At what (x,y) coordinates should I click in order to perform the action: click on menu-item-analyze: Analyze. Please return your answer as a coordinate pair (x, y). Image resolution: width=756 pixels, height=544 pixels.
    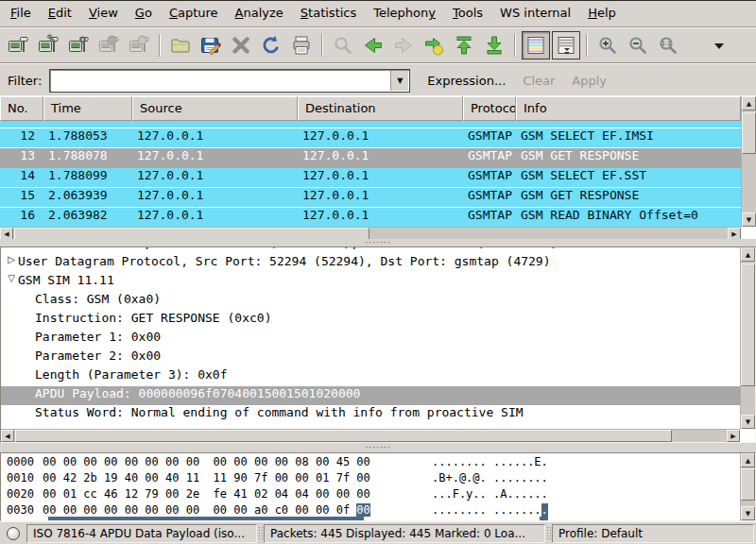
    Looking at the image, I should click on (259, 13).